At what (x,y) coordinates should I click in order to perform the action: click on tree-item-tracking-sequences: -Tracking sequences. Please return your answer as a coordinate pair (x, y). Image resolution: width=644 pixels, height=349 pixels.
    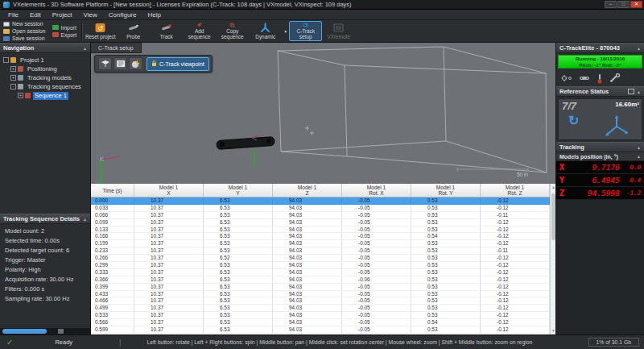
    Looking at the image, I should click on (45, 87).